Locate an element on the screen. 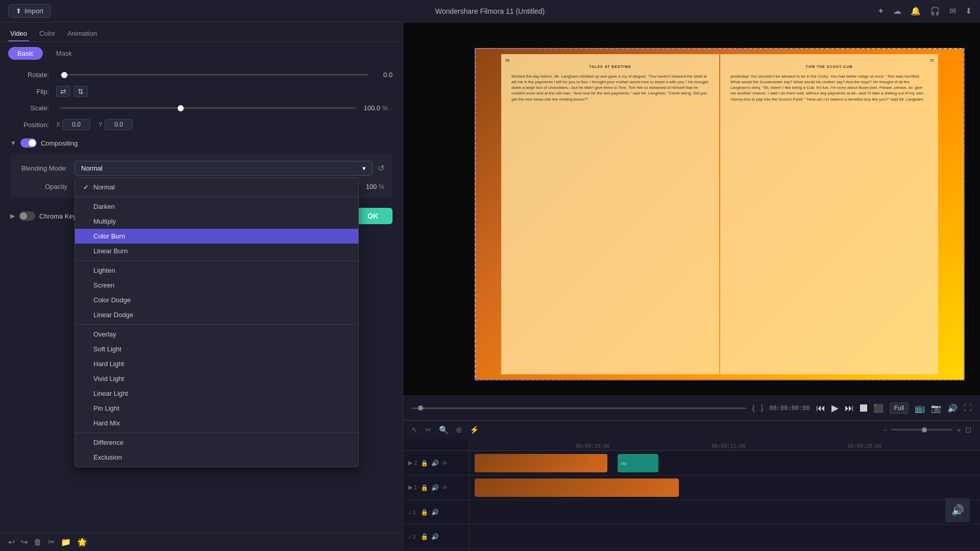  blend-hard-light-label: Hard Light is located at coordinates (109, 364).